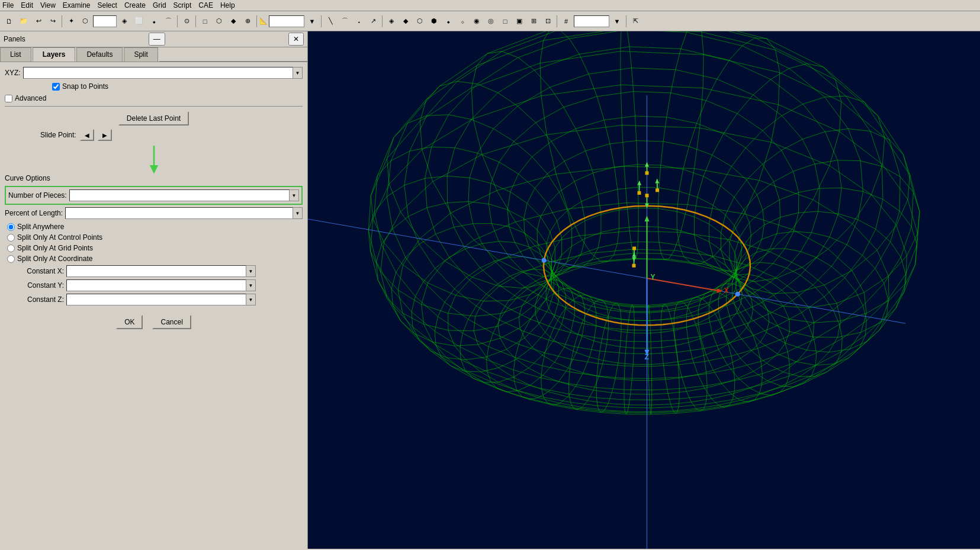 This screenshot has width=980, height=550. Describe the element at coordinates (154, 21) in the screenshot. I see `toolbar-btn-5: ⬥` at that location.